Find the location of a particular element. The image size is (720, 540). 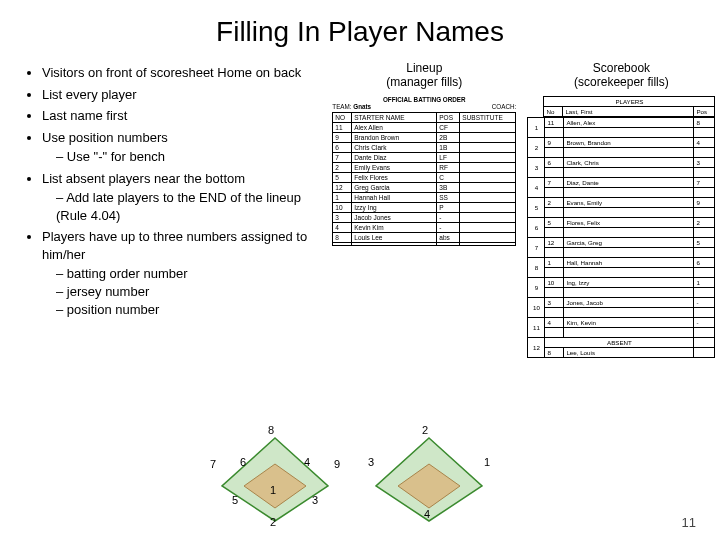

table-row: 47Diaz, Dante7 is located at coordinates (622, 182).